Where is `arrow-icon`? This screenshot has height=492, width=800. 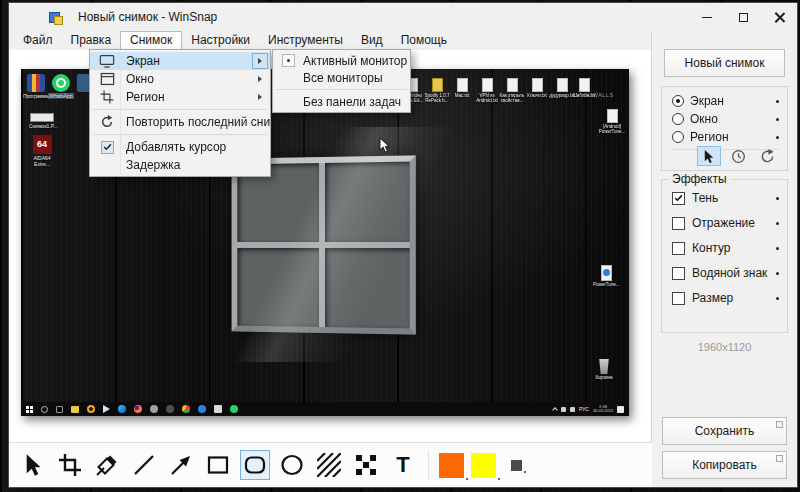 arrow-icon is located at coordinates (181, 465).